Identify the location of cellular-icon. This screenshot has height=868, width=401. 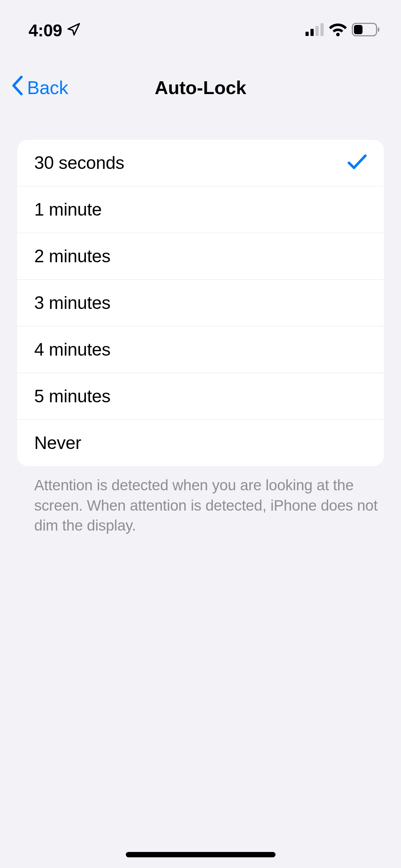
(315, 30).